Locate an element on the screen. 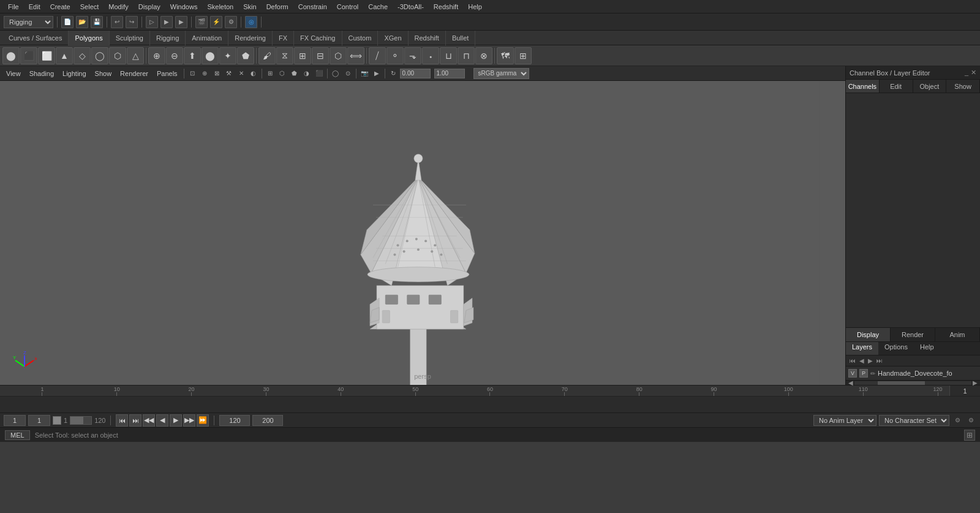 This screenshot has width=980, height=513. gamma-input is located at coordinates (415, 74).